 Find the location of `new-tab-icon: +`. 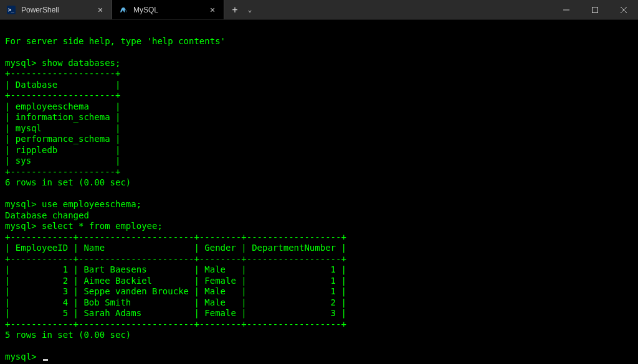

new-tab-icon: + is located at coordinates (235, 10).